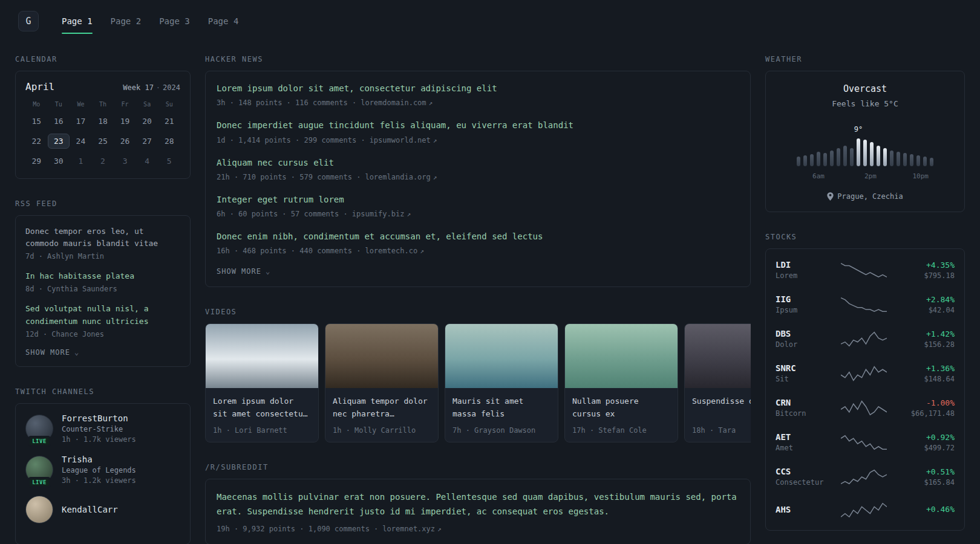 The width and height of the screenshot is (980, 544). I want to click on calendar-day: 28, so click(169, 141).